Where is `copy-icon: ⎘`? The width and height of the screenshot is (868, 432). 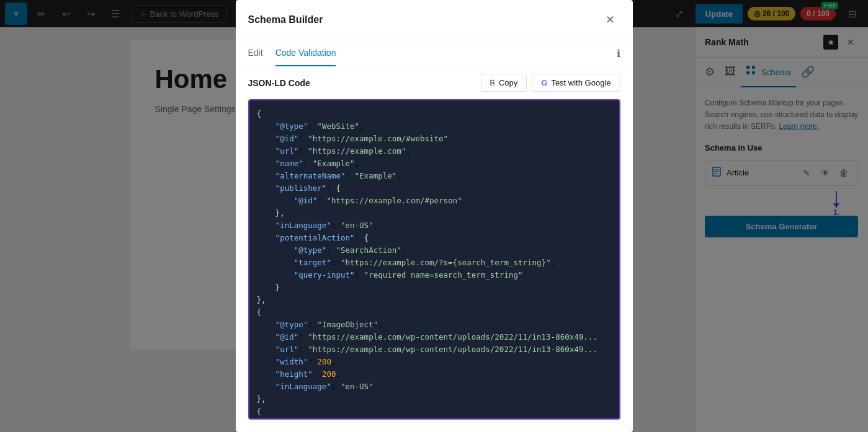
copy-icon: ⎘ is located at coordinates (493, 83).